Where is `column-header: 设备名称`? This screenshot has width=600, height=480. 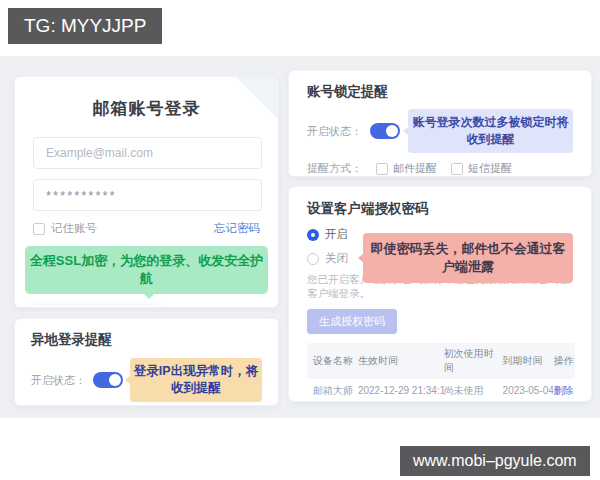
column-header: 设备名称 is located at coordinates (332, 361).